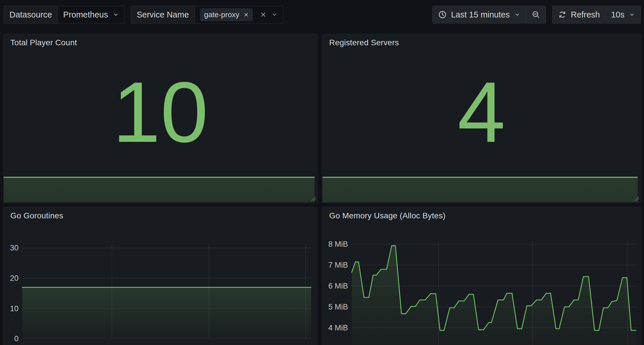  What do you see at coordinates (14, 248) in the screenshot?
I see `svg-text: 30` at bounding box center [14, 248].